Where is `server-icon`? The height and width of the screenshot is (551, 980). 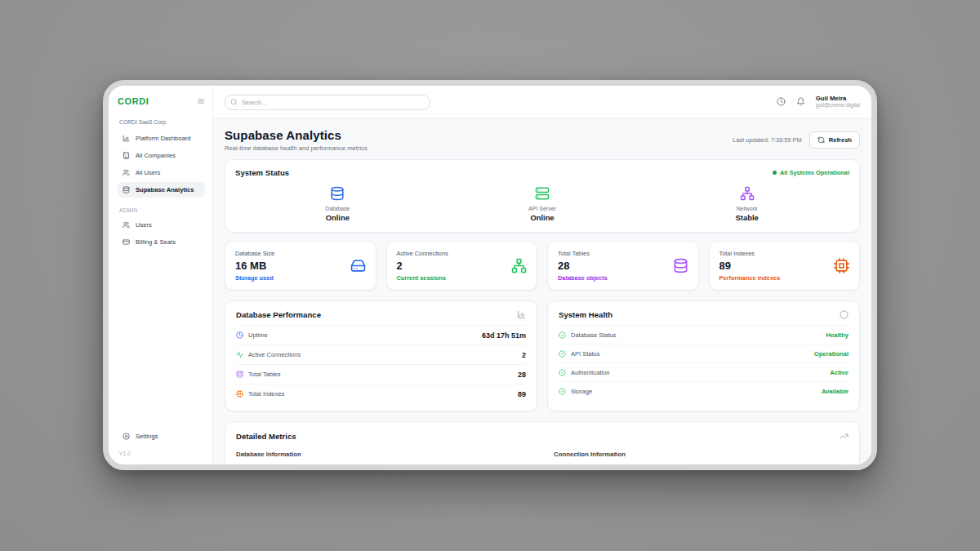
server-icon is located at coordinates (542, 193).